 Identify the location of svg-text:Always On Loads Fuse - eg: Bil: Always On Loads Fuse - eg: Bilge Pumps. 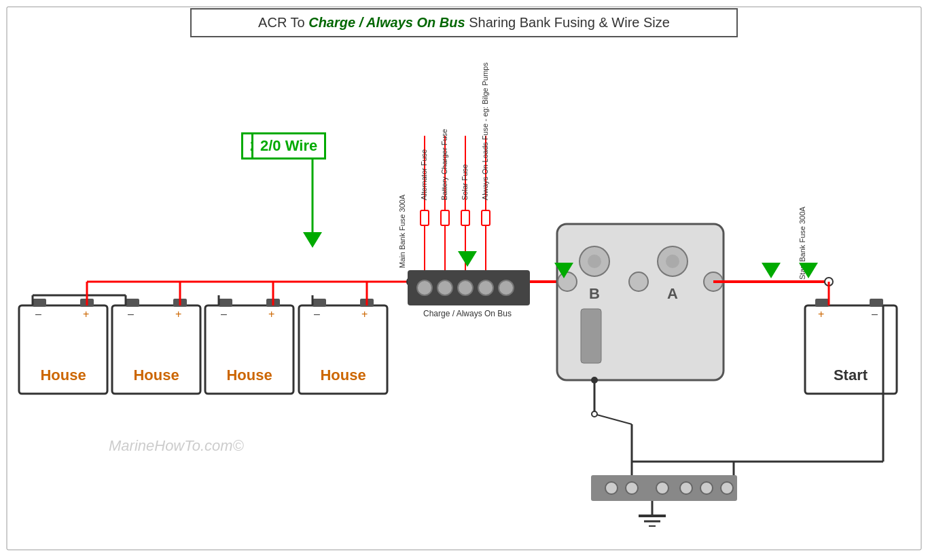
(485, 132).